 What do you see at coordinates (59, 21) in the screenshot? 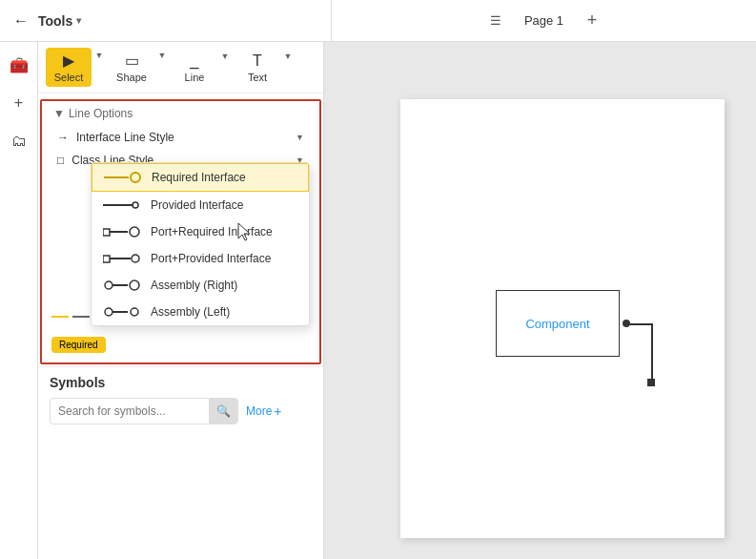
I see `tools-menu: Tools ▾` at bounding box center [59, 21].